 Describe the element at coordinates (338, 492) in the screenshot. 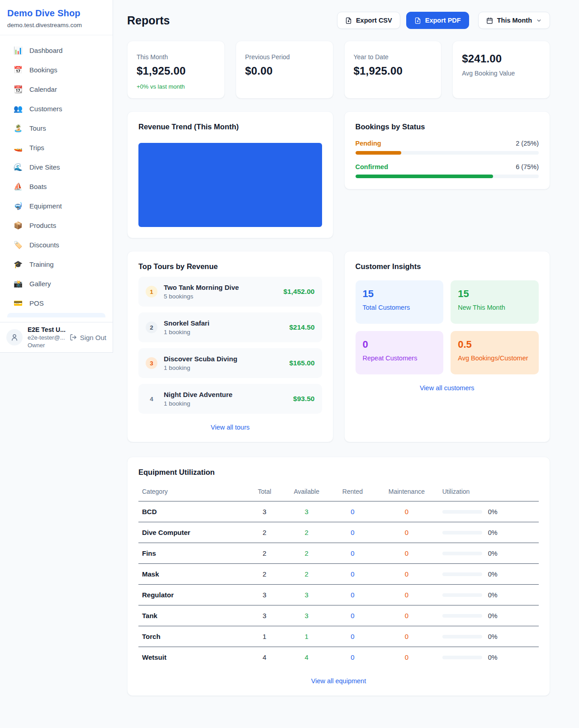

I see `table-header-row: Category Total Available Rented Maintena…` at that location.